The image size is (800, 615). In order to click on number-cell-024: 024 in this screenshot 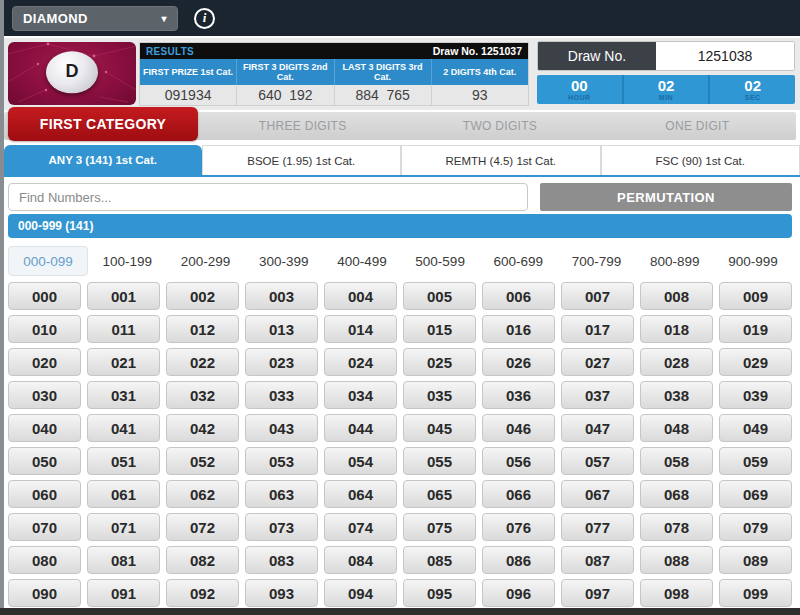, I will do `click(360, 362)`.